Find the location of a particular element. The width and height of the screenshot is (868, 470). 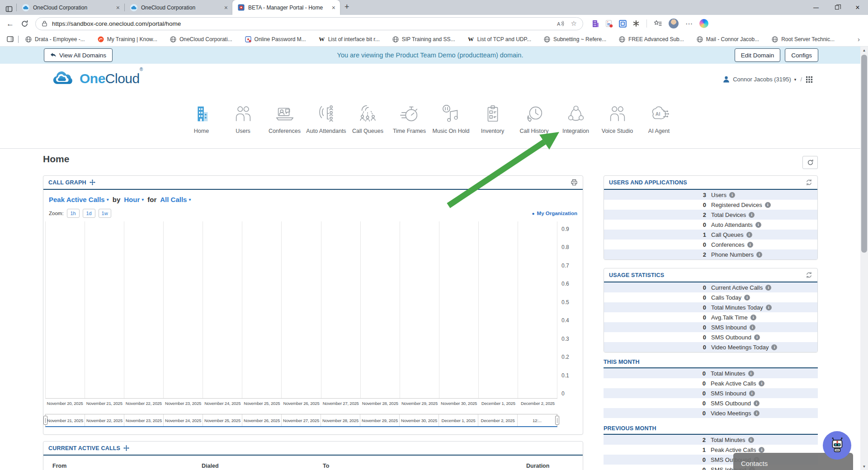

nav-item-time-frames: Time Frames is located at coordinates (410, 125).